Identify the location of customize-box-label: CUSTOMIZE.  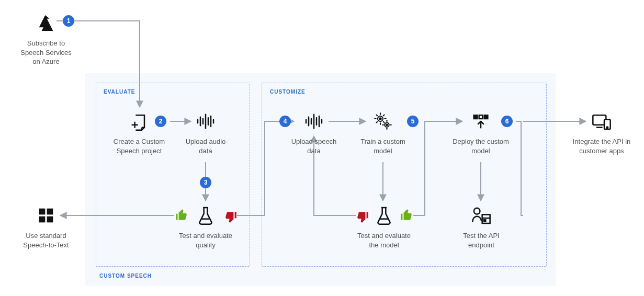
(288, 92).